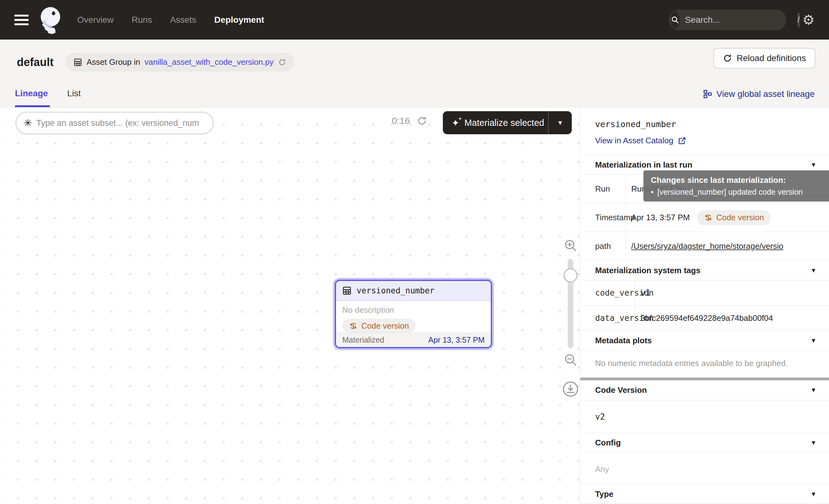 The image size is (829, 504). I want to click on run-label: Run, so click(603, 189).